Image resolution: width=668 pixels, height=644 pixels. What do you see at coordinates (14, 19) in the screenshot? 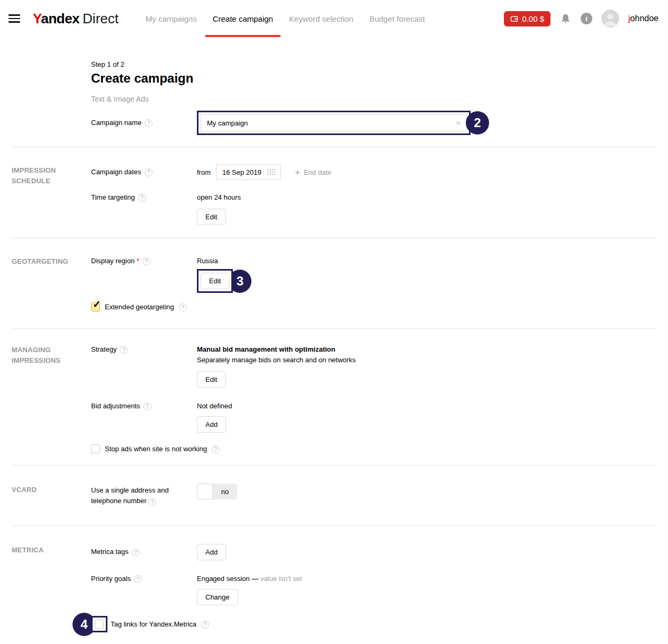
I see `hamburger-menu-icon` at bounding box center [14, 19].